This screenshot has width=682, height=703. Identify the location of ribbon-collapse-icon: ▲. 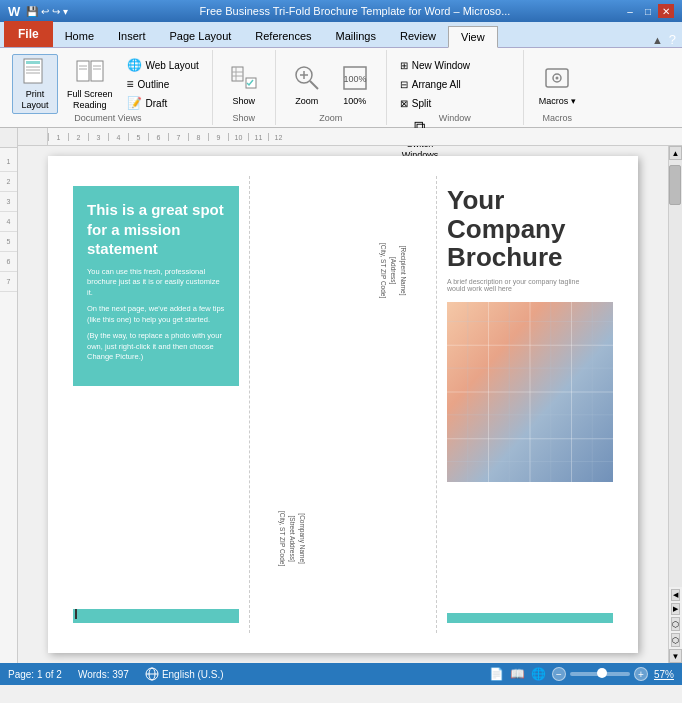
(658, 40).